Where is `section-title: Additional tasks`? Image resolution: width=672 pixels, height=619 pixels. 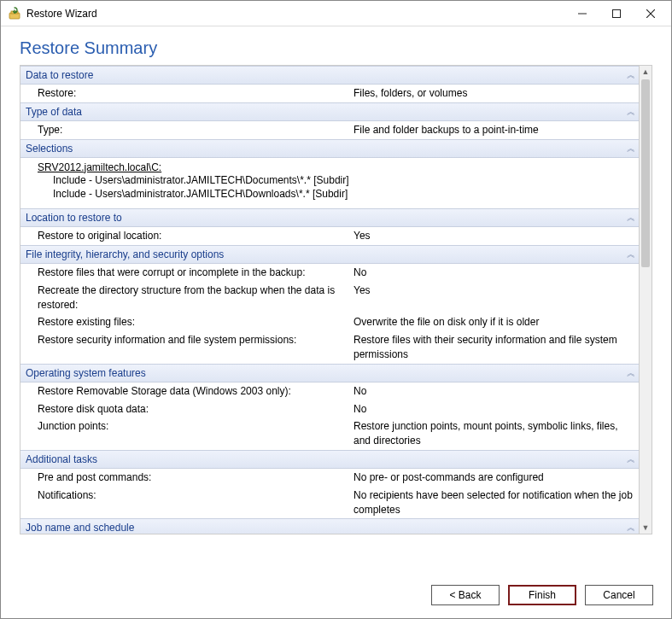 section-title: Additional tasks is located at coordinates (61, 459).